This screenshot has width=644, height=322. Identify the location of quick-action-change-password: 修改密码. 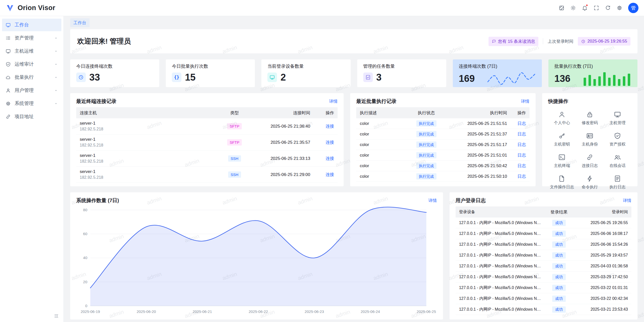
(590, 118).